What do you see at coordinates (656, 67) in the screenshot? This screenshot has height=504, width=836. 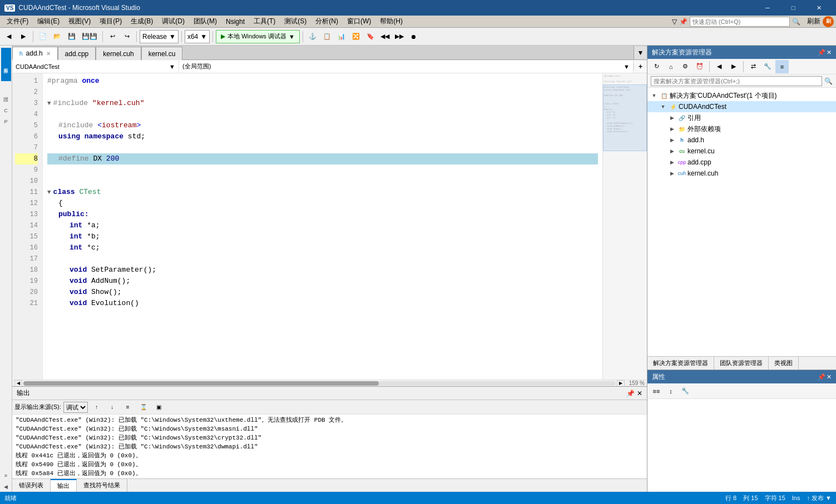 I see `se-refresh-btn: ↻` at bounding box center [656, 67].